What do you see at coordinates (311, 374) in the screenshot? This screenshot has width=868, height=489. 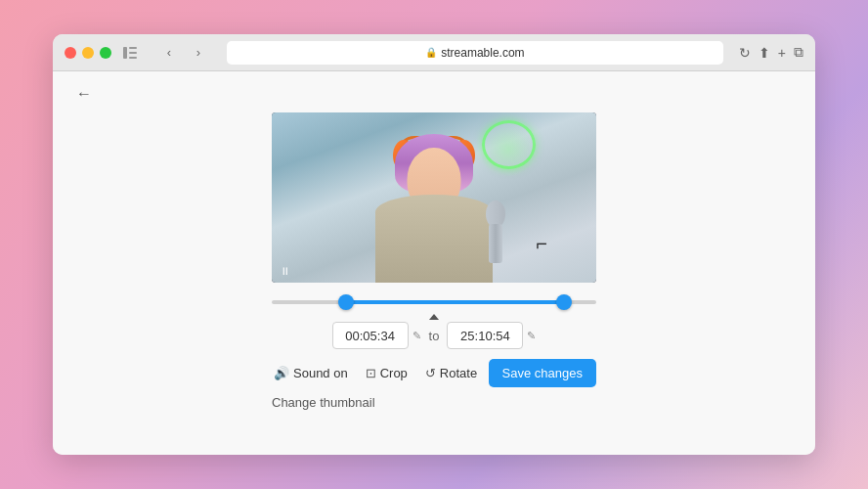 I see `sound-on-button: 🔊 Sound on` at bounding box center [311, 374].